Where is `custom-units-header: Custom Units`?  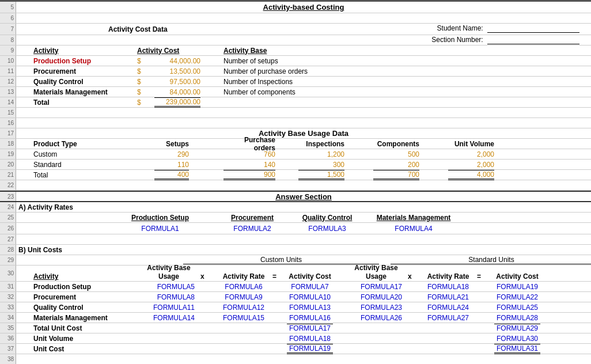
custom-units-header: Custom Units is located at coordinates (281, 260).